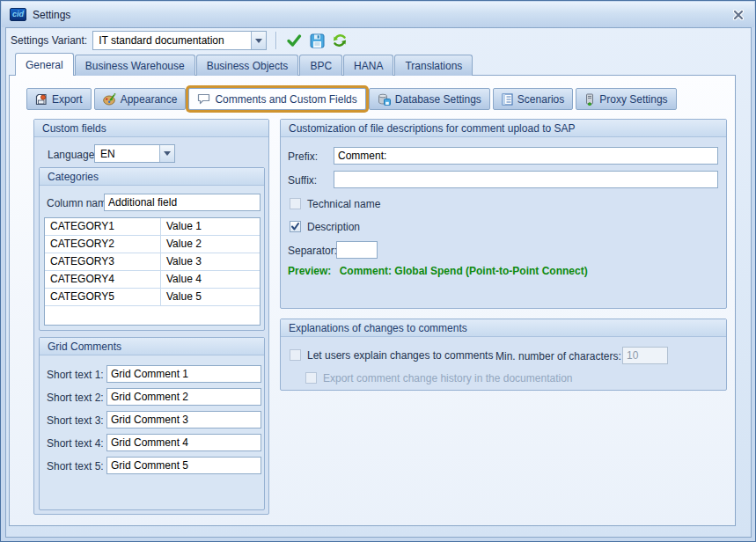 The image size is (756, 542). Describe the element at coordinates (135, 153) in the screenshot. I see `language-combo: EN` at that location.